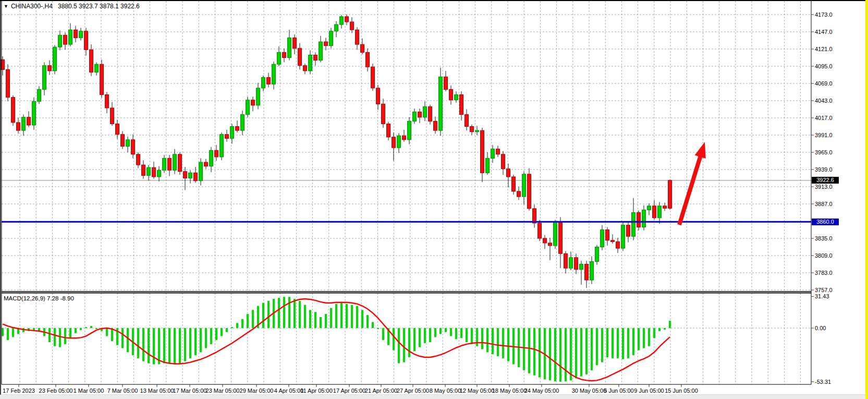  What do you see at coordinates (413, 391) in the screenshot?
I see `date-tick-label: 27 Apr 05:00` at bounding box center [413, 391].